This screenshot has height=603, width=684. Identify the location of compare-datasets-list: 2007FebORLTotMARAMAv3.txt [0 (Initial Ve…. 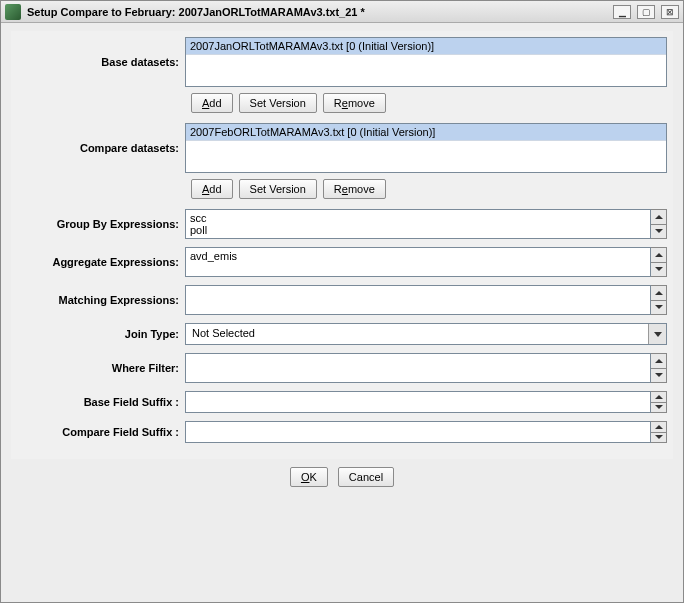
(426, 148).